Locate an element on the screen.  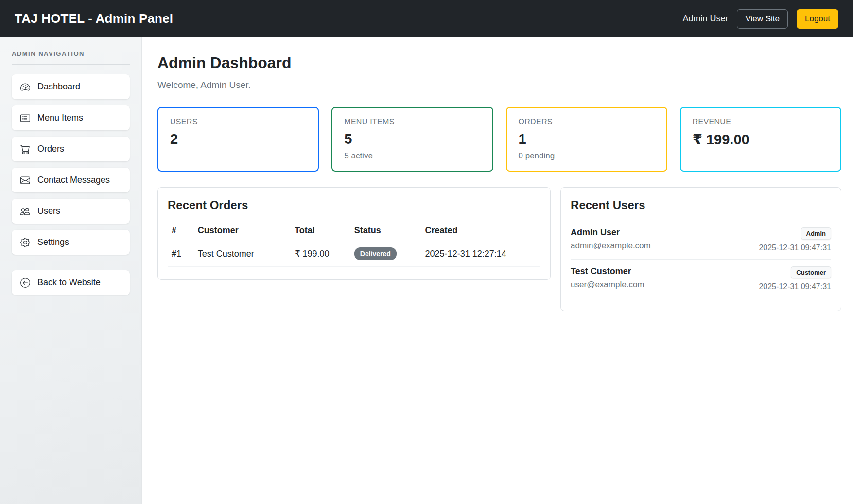
order-created: 2025-12-31 12:27:14 is located at coordinates (481, 254).